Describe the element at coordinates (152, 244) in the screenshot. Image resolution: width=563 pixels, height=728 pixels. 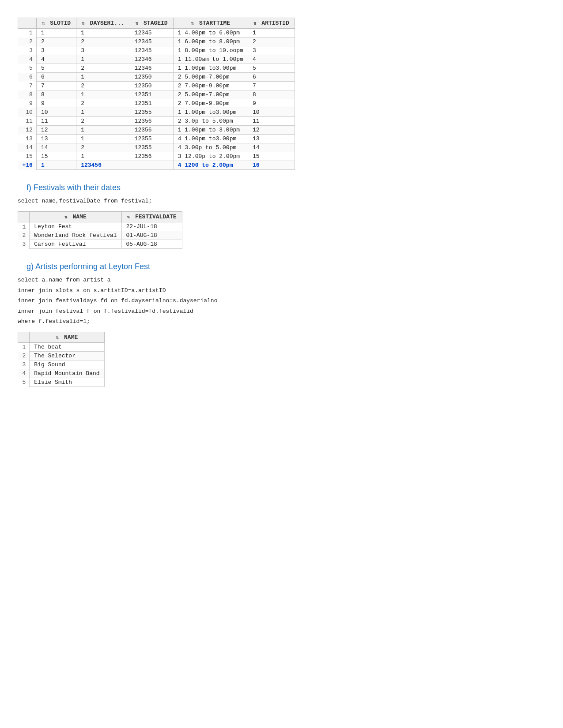
I see `cell-festival-date: 05-AUG-18` at that location.